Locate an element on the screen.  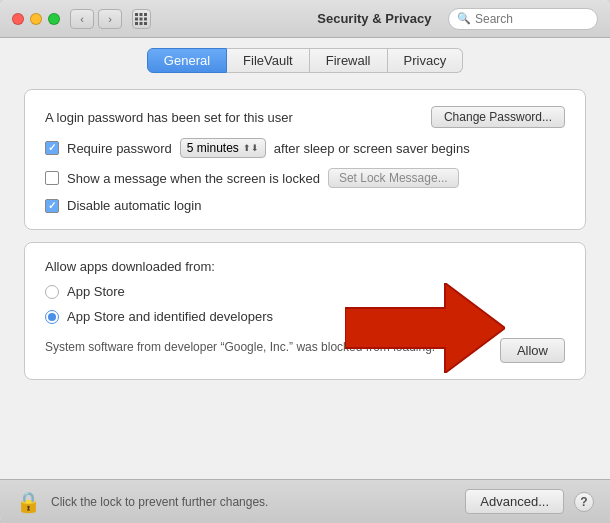
require-password-label-before: Require password is located at coordinates (120, 148).